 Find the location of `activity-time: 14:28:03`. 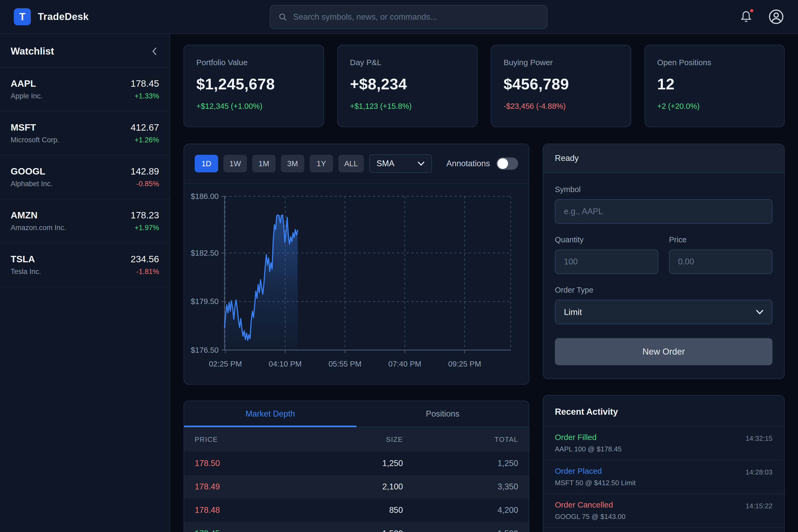

activity-time: 14:28:03 is located at coordinates (759, 472).